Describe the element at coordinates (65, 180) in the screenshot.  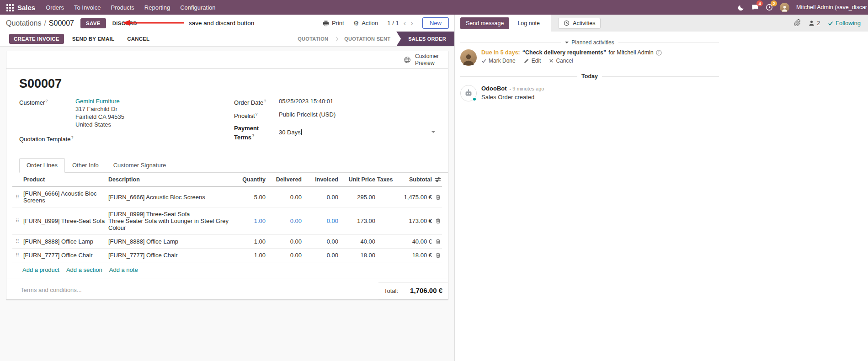
I see `header-product: Product` at that location.